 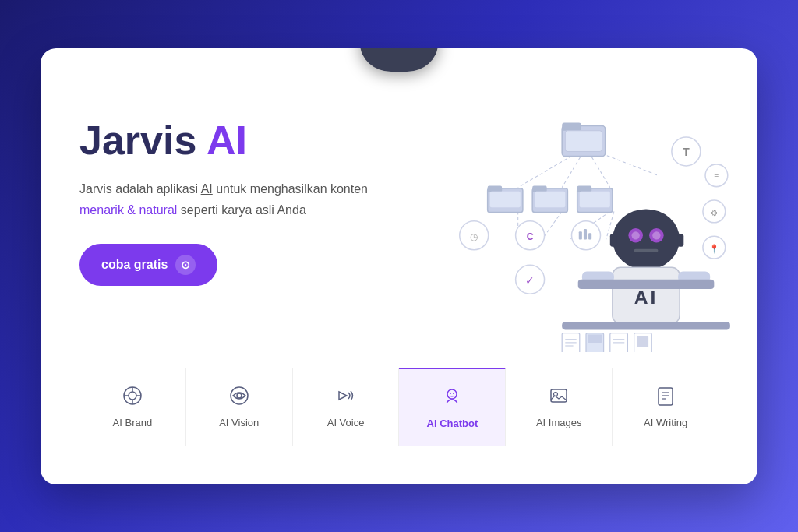 I want to click on cta-arrow-icon: ⊙, so click(x=185, y=265).